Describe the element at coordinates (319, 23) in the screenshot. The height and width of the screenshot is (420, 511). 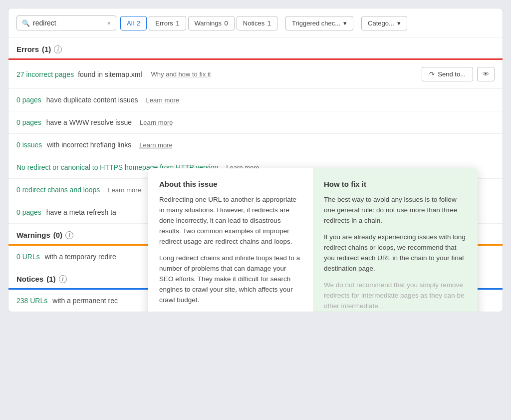
I see `triggered-checks-dropdown: Triggered chec... ▾` at that location.